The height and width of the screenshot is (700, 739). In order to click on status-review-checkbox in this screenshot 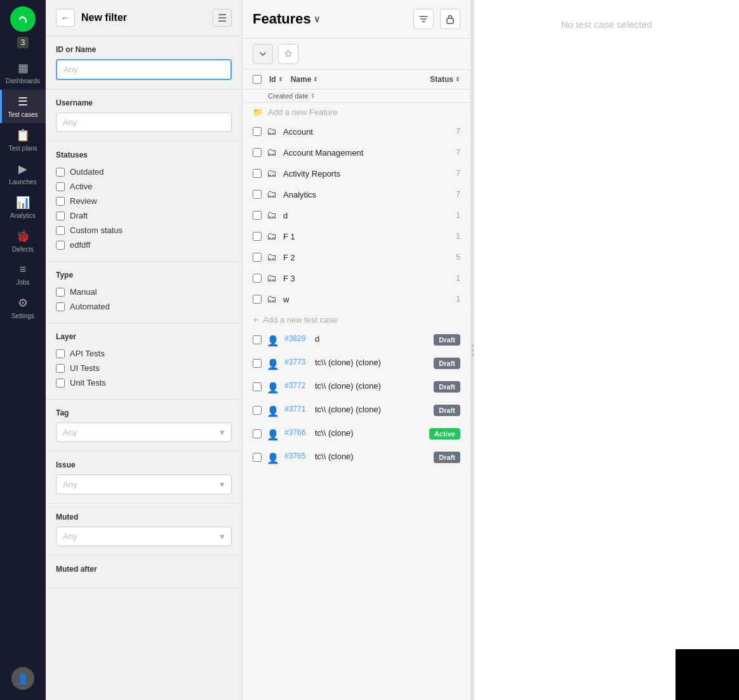, I will do `click(60, 201)`.